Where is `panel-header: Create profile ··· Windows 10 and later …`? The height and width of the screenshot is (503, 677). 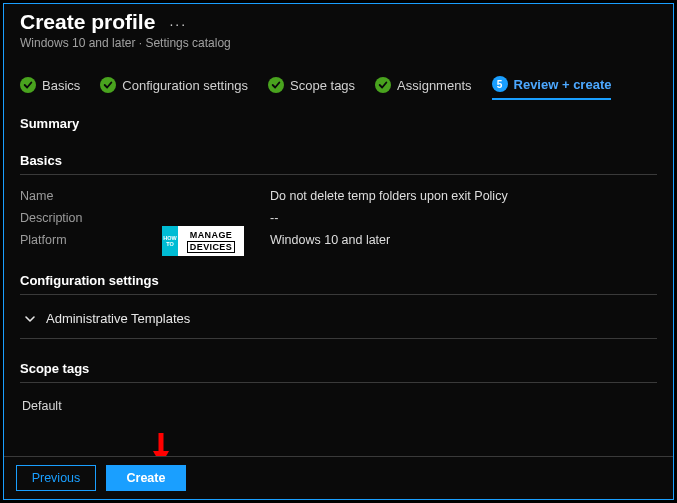
panel-header: Create profile ··· Windows 10 and later … is located at coordinates (338, 29).